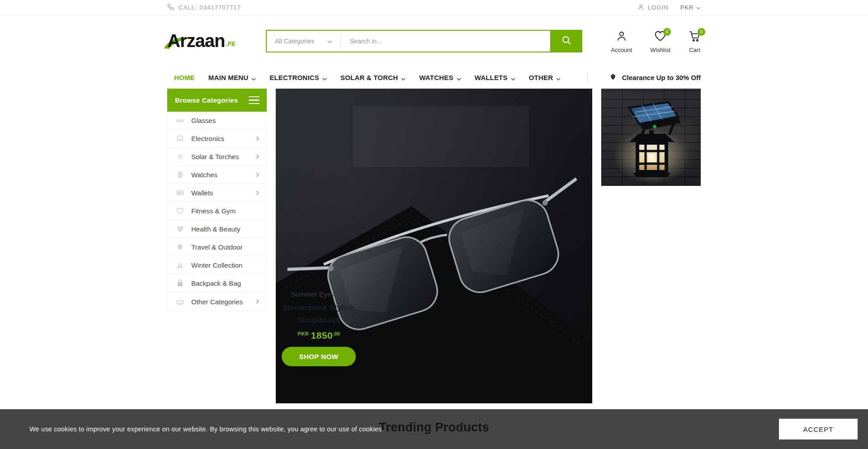 The image size is (868, 449). What do you see at coordinates (651, 137) in the screenshot?
I see `solar-lamp-banner` at bounding box center [651, 137].